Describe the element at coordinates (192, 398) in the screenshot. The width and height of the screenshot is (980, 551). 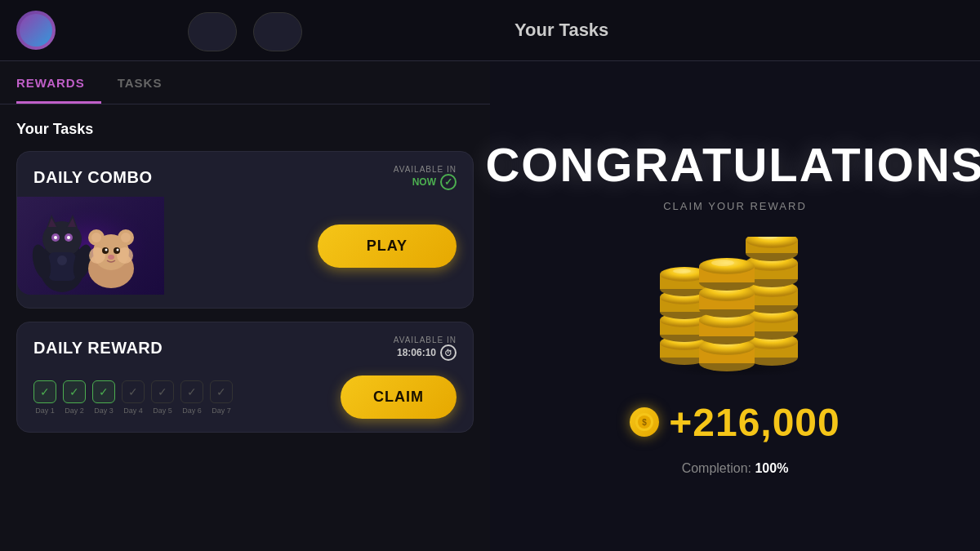
I see `day-6-item: ✓ Day 6` at that location.